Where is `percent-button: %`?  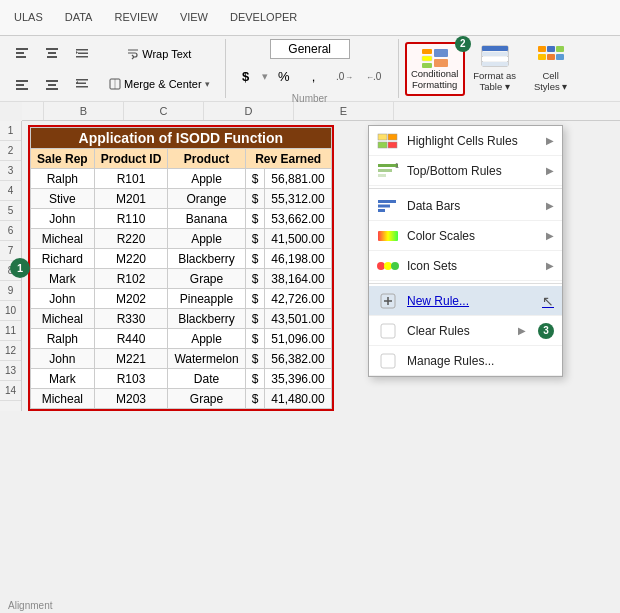
percent-button: % is located at coordinates (284, 76).